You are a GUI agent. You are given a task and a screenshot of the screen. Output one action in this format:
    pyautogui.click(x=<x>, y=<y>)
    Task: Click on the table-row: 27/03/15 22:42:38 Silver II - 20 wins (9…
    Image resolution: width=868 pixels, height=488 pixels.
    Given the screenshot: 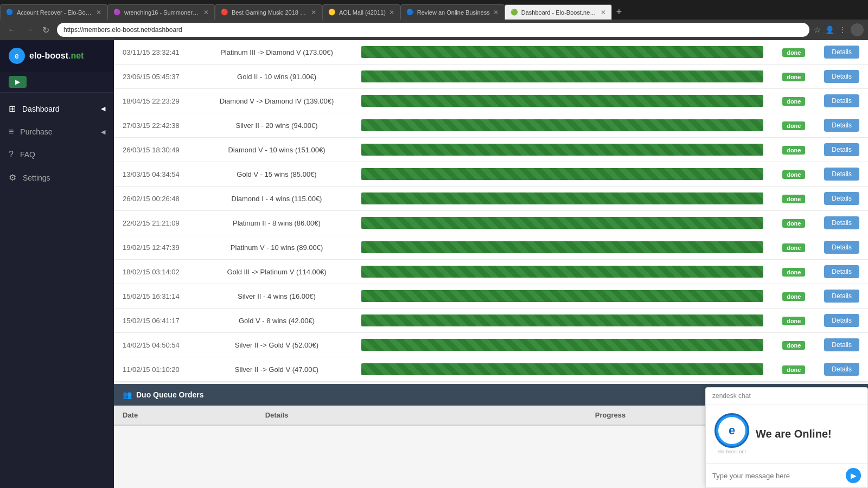 What is the action you would take?
    pyautogui.click(x=491, y=126)
    